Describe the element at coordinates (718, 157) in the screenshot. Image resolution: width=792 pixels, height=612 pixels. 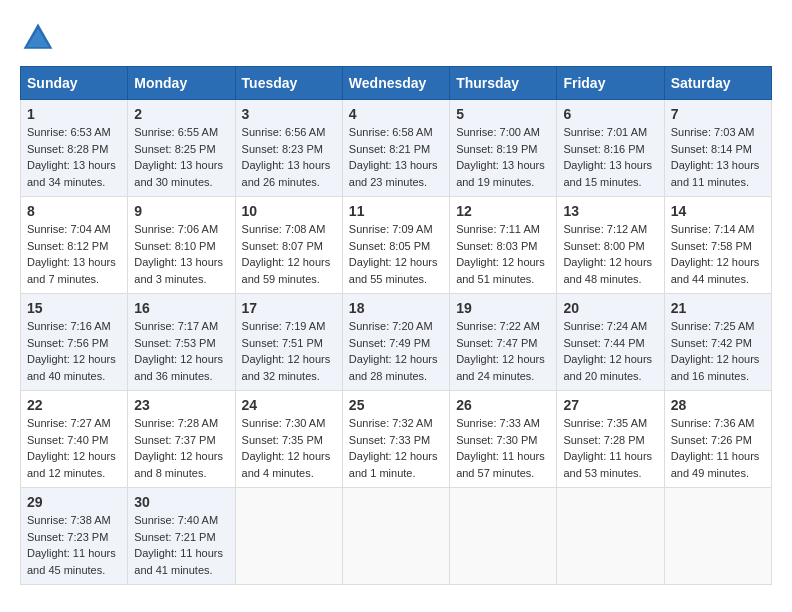
I see `day-info: Sunrise: 7:03 AMSunset: 8:14 PMDaylight:…` at that location.